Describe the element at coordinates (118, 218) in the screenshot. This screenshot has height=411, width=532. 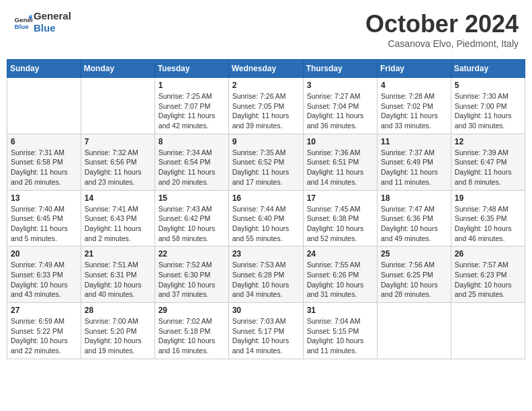
I see `calendar-cell: 14Sunrise: 7:41 AM Sunset: 6:43 PM Dayli…` at that location.